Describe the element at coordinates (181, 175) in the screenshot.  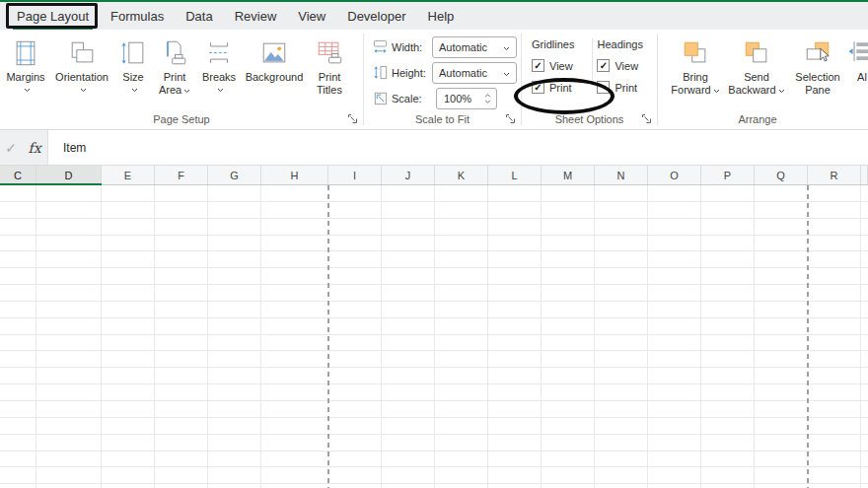
I see `column-header-F: F` at that location.